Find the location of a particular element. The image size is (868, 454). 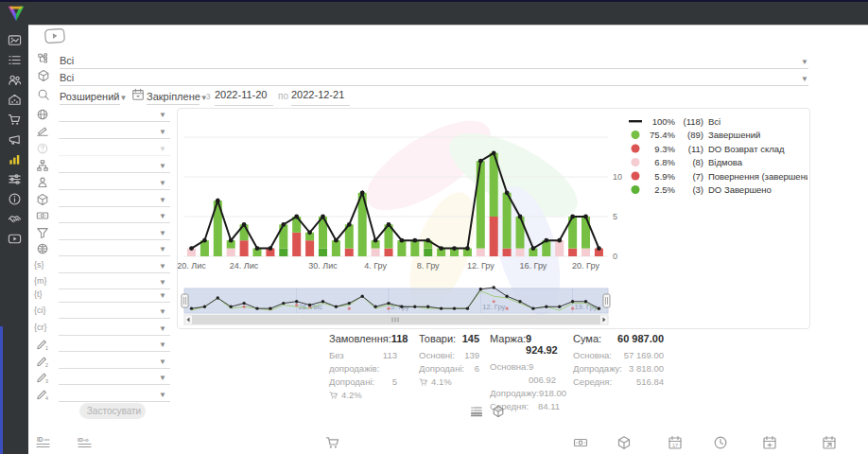

svg-text: 16. Гру is located at coordinates (533, 266).